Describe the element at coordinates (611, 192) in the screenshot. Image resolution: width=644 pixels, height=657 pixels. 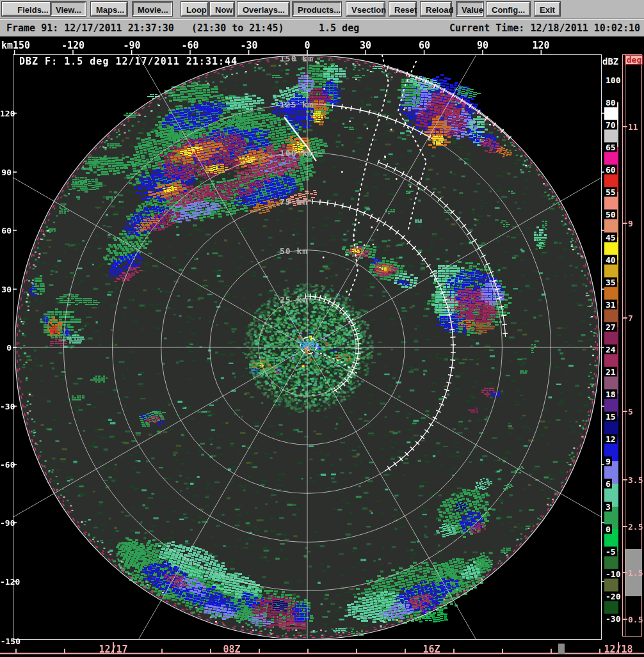
I see `dbz-scale-label: 55` at that location.